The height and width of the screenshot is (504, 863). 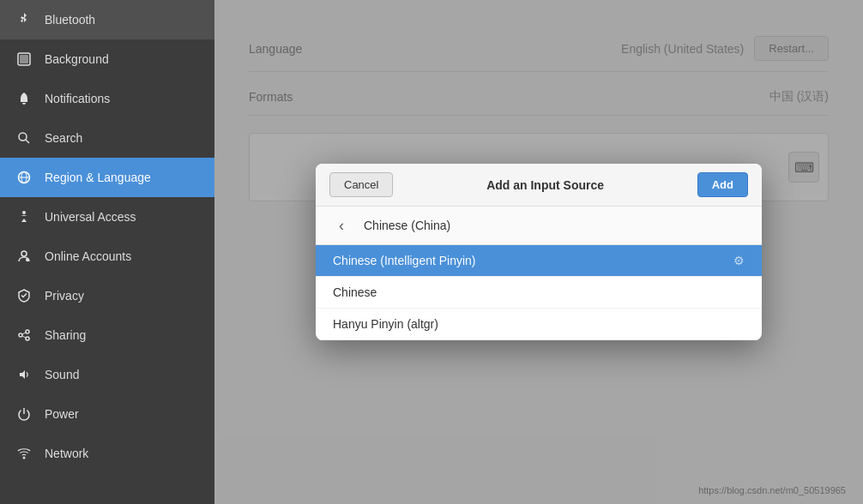 I want to click on network-icon, so click(x=24, y=453).